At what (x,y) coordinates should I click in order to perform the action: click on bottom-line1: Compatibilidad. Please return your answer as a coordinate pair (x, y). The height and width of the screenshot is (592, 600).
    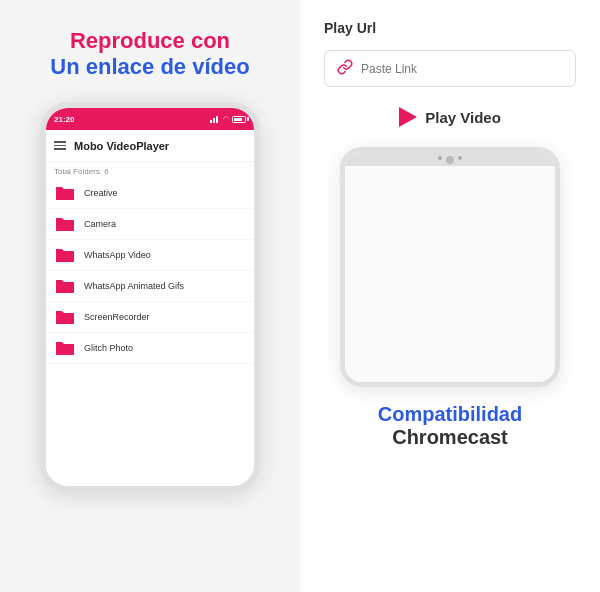
    Looking at the image, I should click on (450, 414).